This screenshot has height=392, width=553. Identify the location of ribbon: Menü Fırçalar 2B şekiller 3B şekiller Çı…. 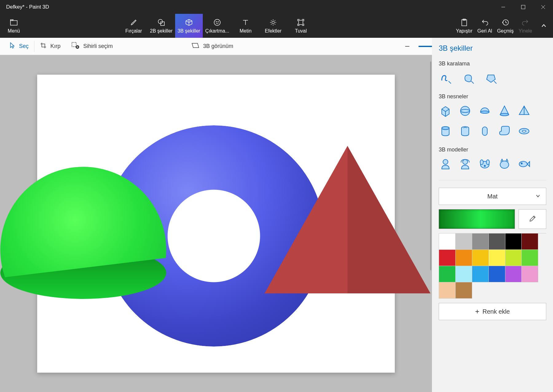
(276, 26).